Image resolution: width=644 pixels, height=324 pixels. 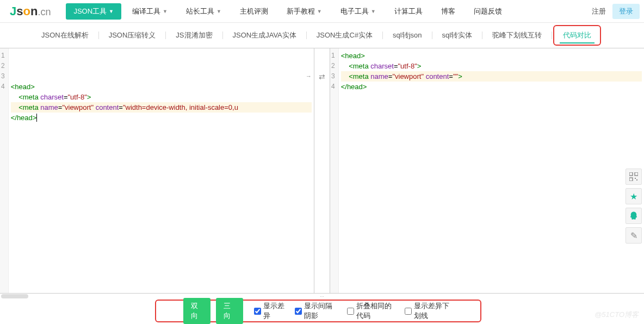 I want to click on code-line: <meta name="viewport" content="">, so click(x=492, y=76).